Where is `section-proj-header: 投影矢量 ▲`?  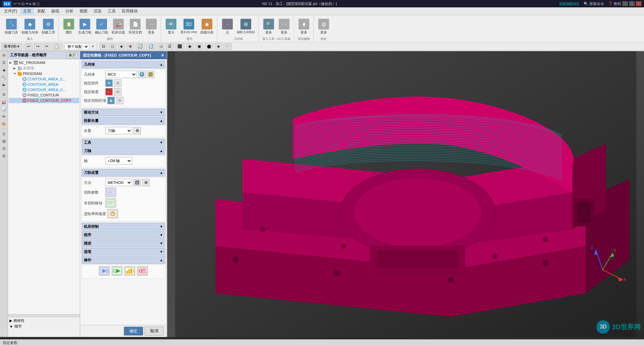 section-proj-header: 投影矢量 ▲ is located at coordinates (123, 121).